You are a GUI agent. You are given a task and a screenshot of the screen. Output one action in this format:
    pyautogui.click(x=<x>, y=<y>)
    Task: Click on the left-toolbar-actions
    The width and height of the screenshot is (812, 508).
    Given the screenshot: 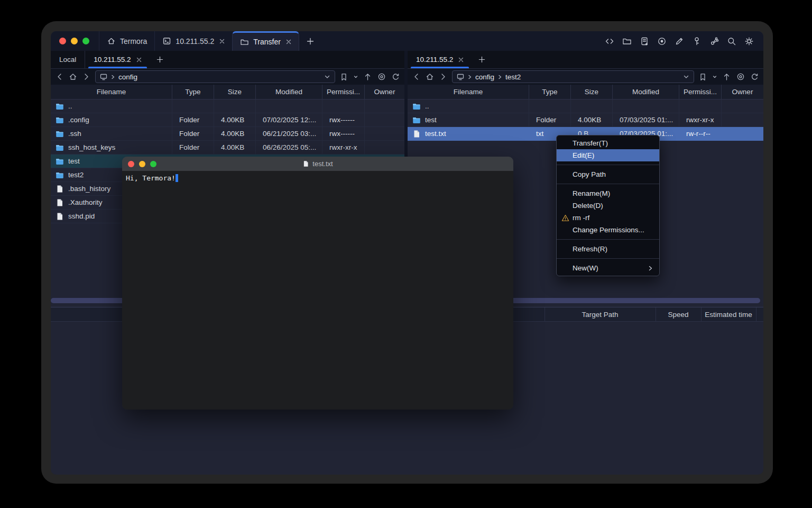 What is the action you would take?
    pyautogui.click(x=370, y=77)
    